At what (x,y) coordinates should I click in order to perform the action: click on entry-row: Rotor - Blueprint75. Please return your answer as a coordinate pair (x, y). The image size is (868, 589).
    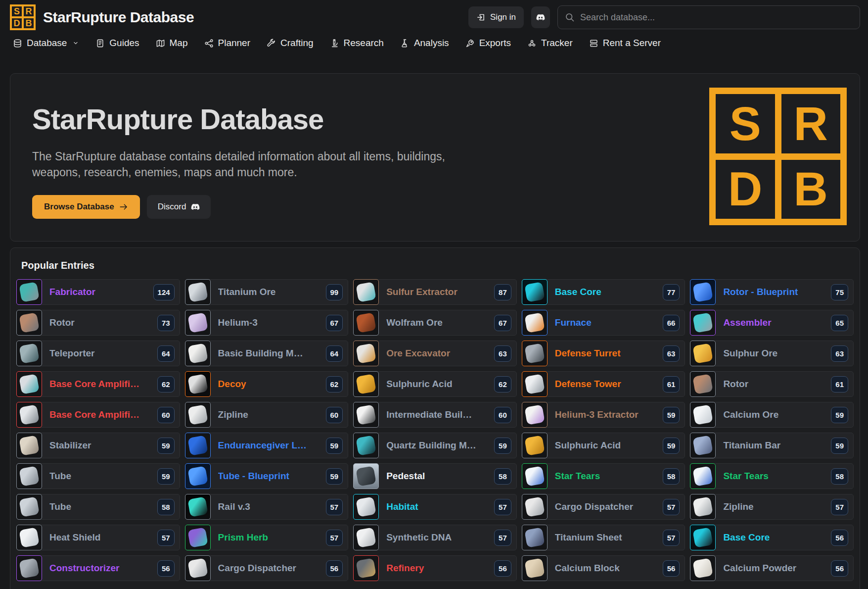
    Looking at the image, I should click on (772, 292).